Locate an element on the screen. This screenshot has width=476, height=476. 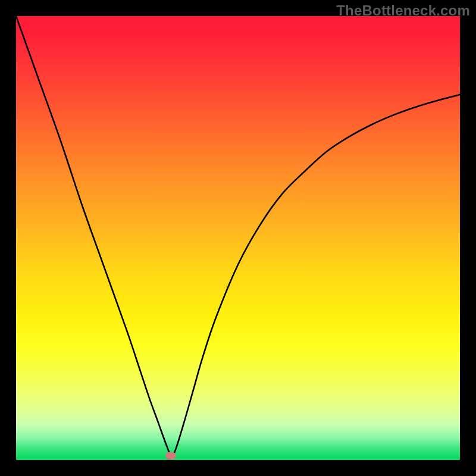
optimal-point-marker is located at coordinates (171, 456).